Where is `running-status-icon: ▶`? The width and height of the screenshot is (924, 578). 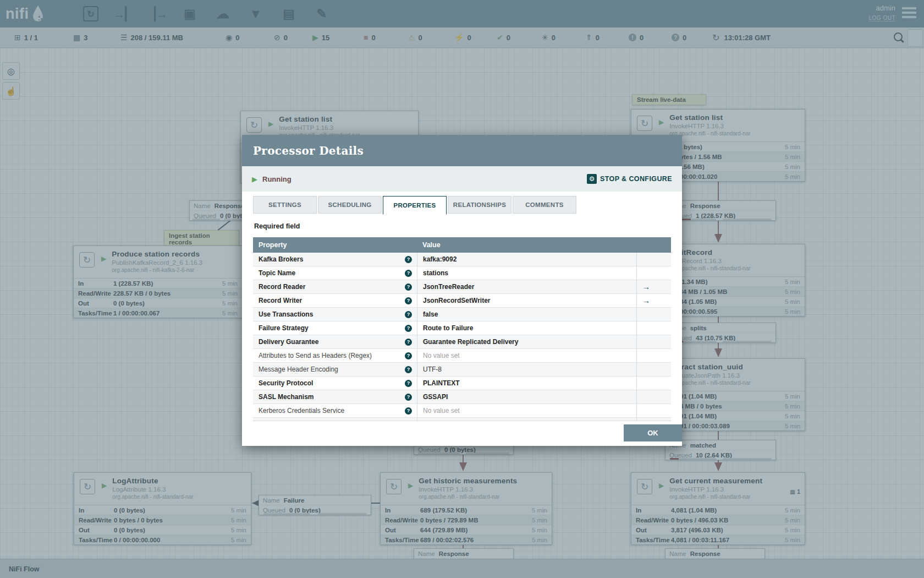 running-status-icon: ▶ is located at coordinates (255, 179).